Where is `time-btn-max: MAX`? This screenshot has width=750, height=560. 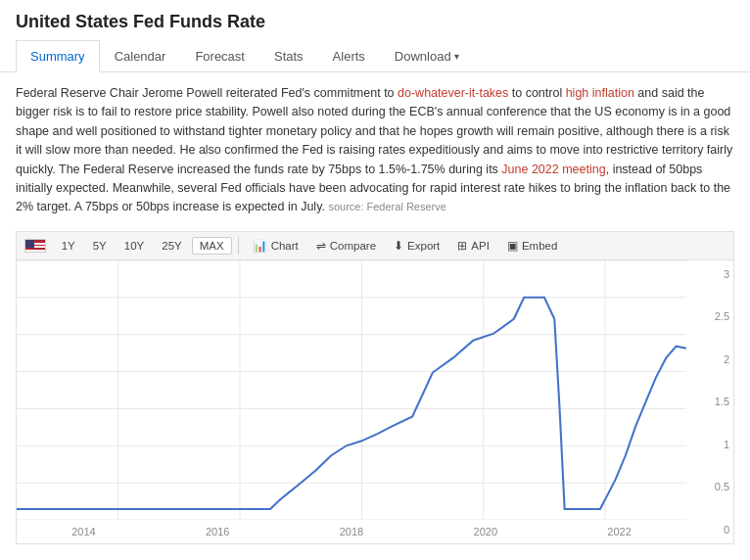
time-btn-max: MAX is located at coordinates (211, 246).